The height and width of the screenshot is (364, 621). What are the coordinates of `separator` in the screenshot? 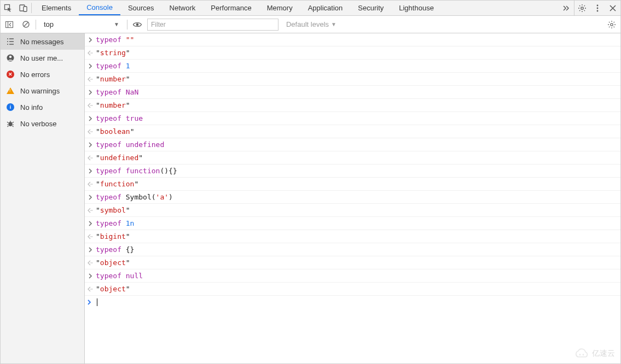 It's located at (127, 25).